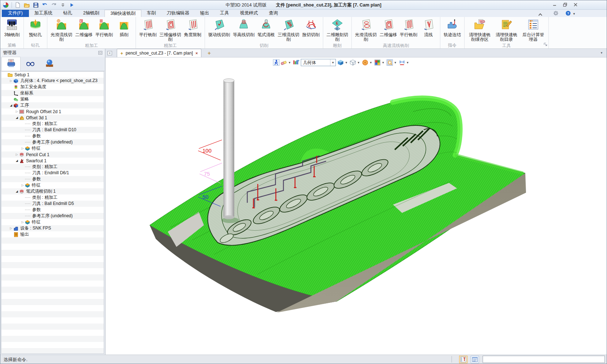  I want to click on menu-tab-3: 2轴铣削, so click(91, 13).